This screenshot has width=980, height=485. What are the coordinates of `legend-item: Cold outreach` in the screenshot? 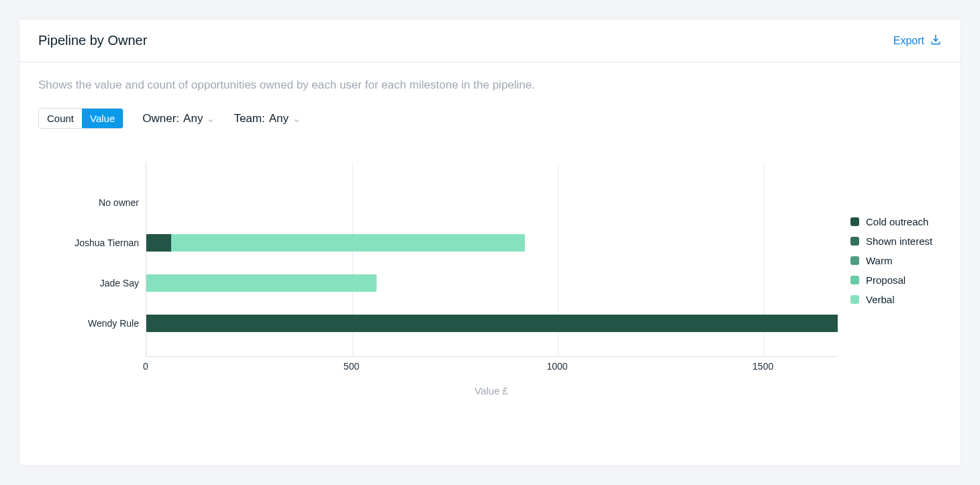 It's located at (891, 221).